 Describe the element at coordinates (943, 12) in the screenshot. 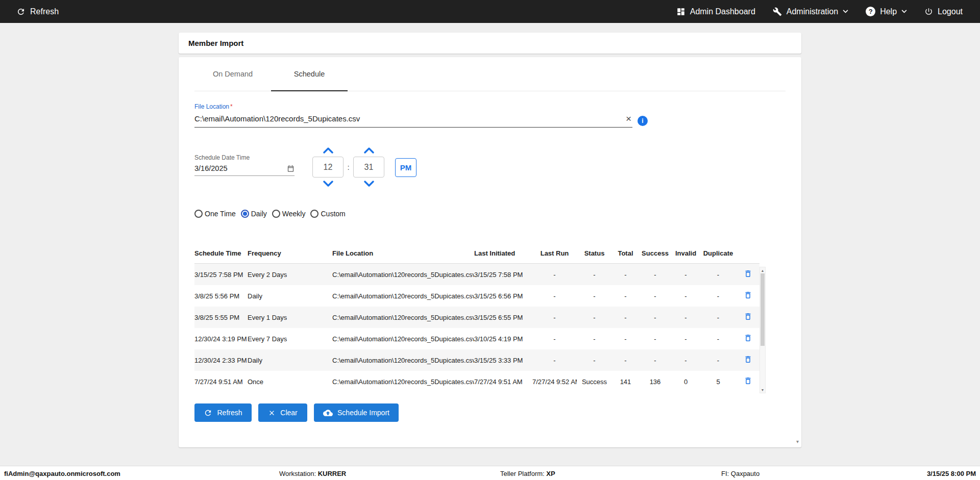

I see `logout-button: Logout` at that location.